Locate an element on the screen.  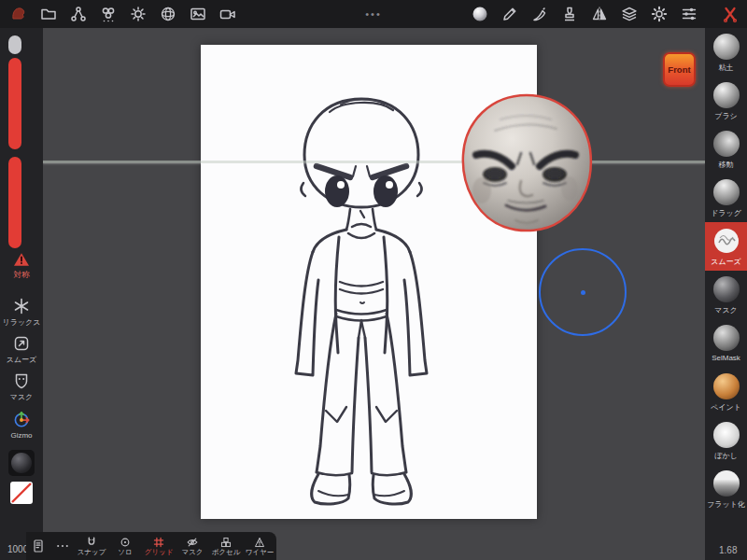
relax-tool: リラックス is located at coordinates (21, 312).